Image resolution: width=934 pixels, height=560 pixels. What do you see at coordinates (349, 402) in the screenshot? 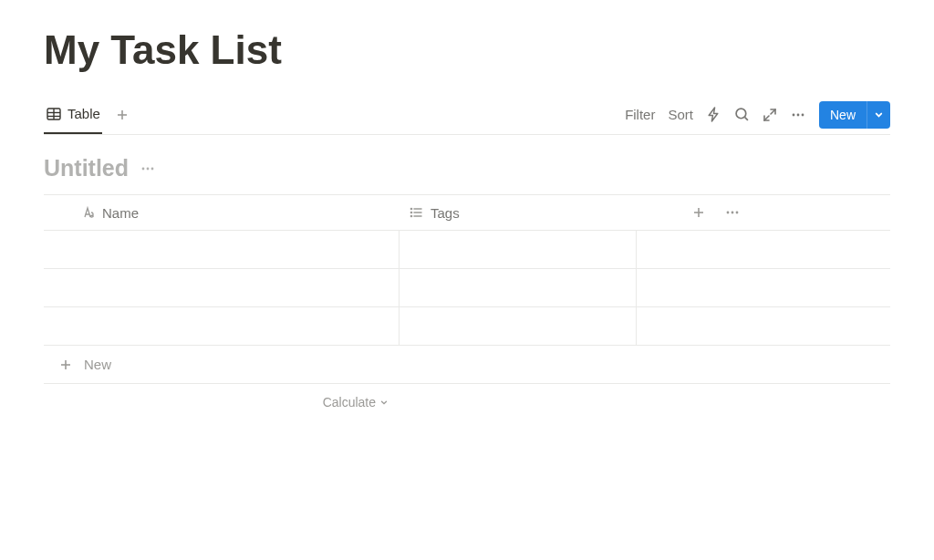
I see `calculate-label: Calculate` at bounding box center [349, 402].